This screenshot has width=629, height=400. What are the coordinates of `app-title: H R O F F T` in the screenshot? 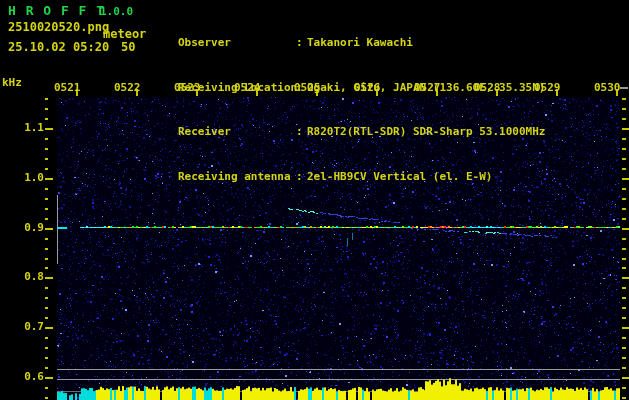 It's located at (56, 10).